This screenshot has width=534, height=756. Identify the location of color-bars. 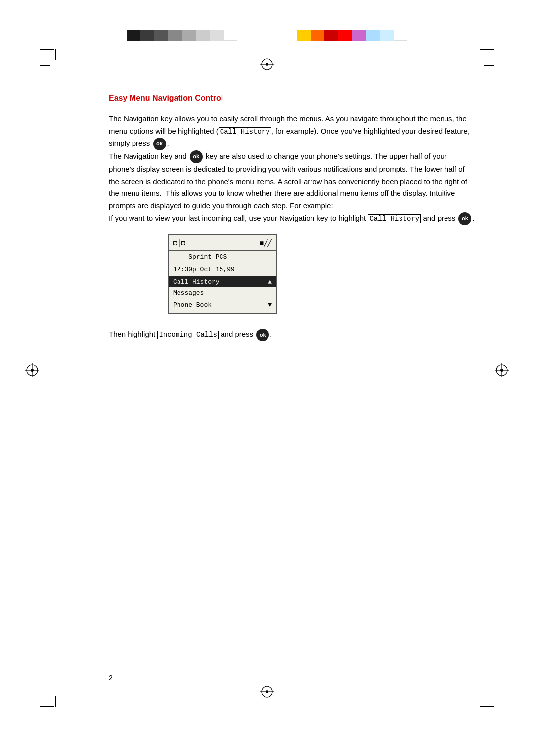
(267, 35).